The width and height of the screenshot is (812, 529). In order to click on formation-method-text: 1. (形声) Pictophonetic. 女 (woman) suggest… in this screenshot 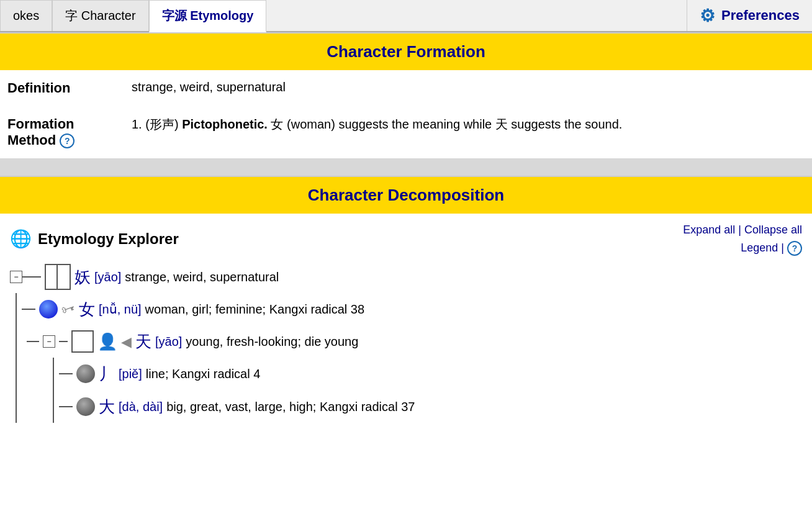, I will do `click(377, 124)`.